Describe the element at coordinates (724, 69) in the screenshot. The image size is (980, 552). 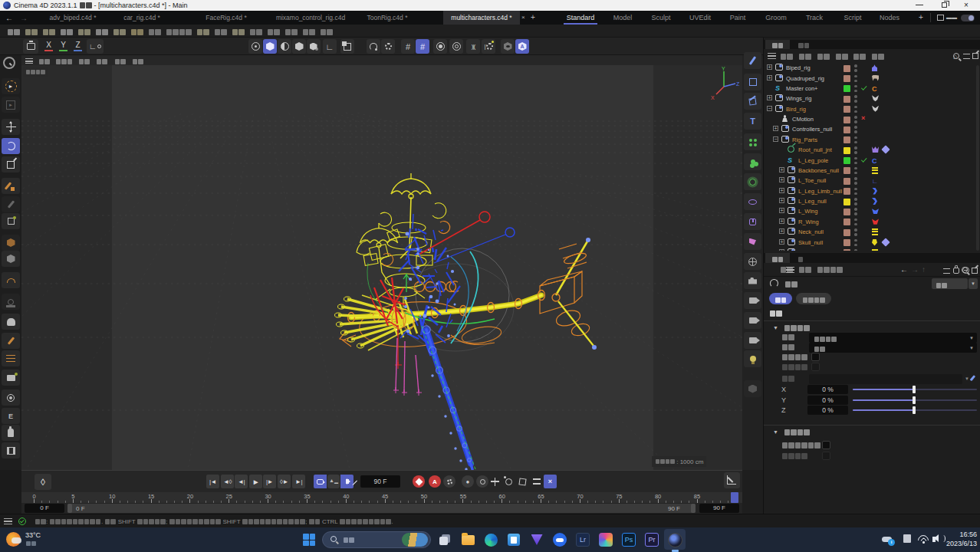
I see `svg-text: Y` at that location.